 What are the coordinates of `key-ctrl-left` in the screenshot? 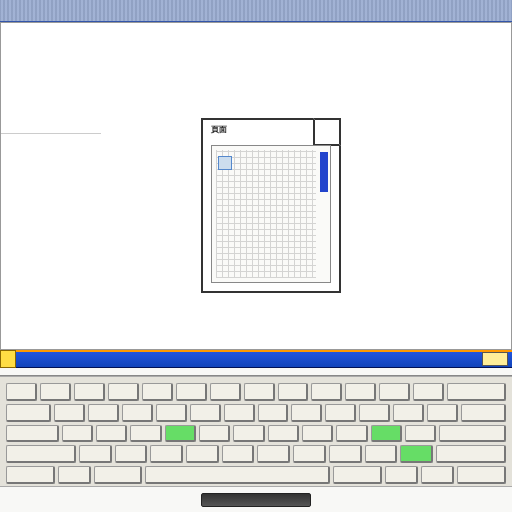 It's located at (30, 475).